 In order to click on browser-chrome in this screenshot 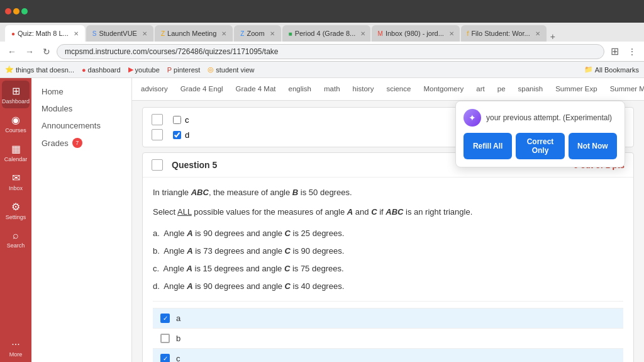, I will do `click(322, 11)`.